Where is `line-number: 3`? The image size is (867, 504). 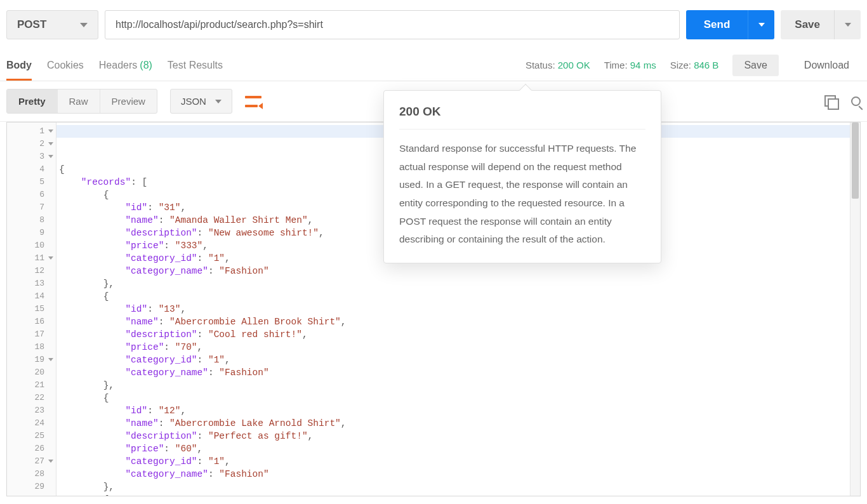
line-number: 3 is located at coordinates (32, 157).